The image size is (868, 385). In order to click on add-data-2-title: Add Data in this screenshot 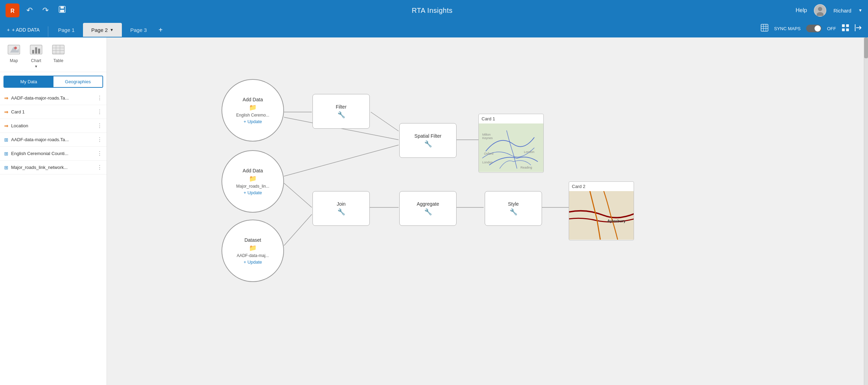, I will do `click(253, 171)`.